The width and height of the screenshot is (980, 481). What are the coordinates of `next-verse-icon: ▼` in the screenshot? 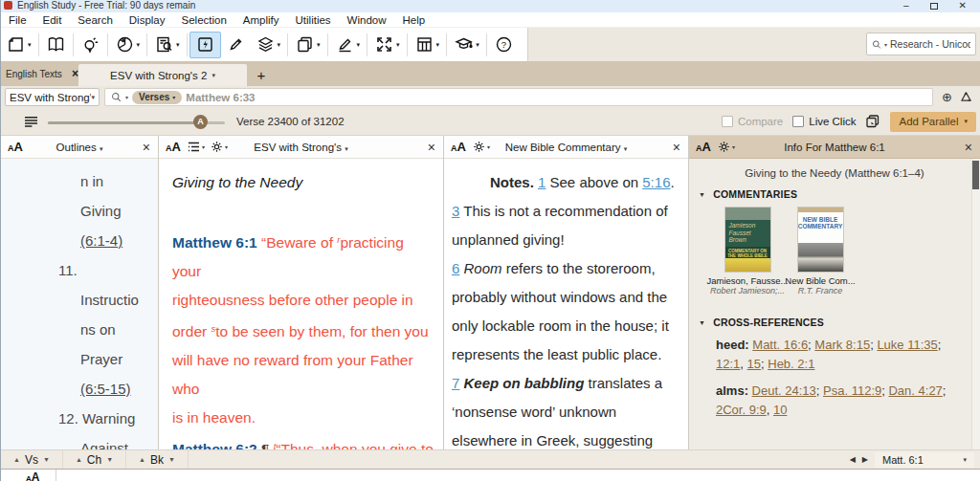 It's located at (46, 459).